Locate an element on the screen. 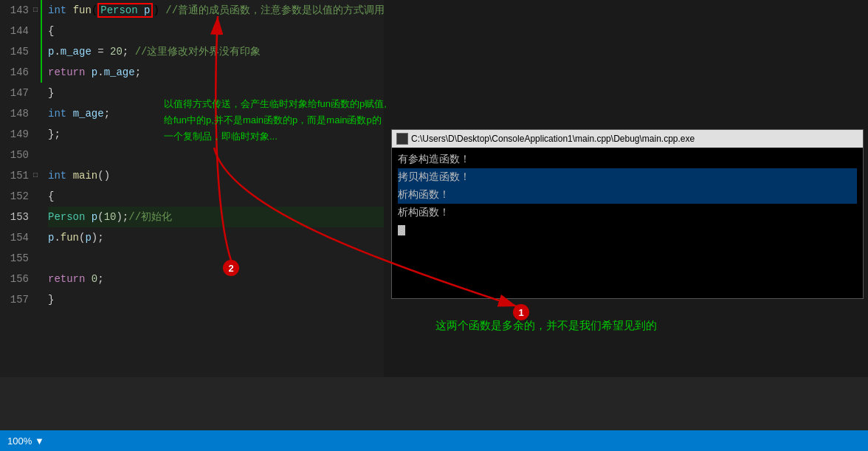 The image size is (868, 451). code-line-144: { is located at coordinates (216, 31).